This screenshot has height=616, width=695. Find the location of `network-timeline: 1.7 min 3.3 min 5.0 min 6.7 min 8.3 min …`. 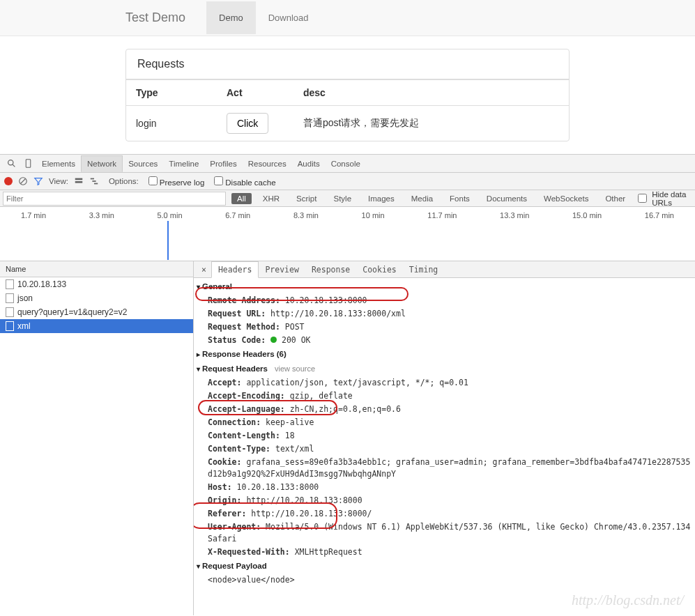

network-timeline: 1.7 min 3.3 min 5.0 min 6.7 min 8.3 min … is located at coordinates (347, 234).